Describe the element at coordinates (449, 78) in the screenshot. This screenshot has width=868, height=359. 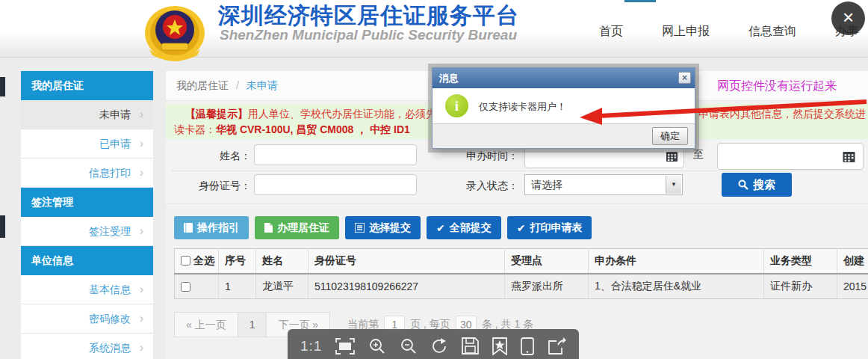
I see `dialog-title: 消息` at that location.